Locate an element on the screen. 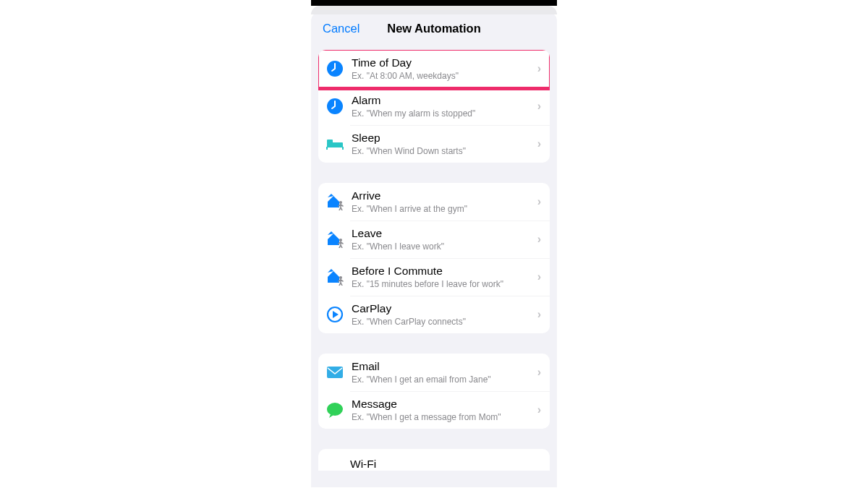 Image resolution: width=868 pixels, height=488 pixels. trigger-group-communication: Email Ex. "When I get an email from Jane… is located at coordinates (434, 391).